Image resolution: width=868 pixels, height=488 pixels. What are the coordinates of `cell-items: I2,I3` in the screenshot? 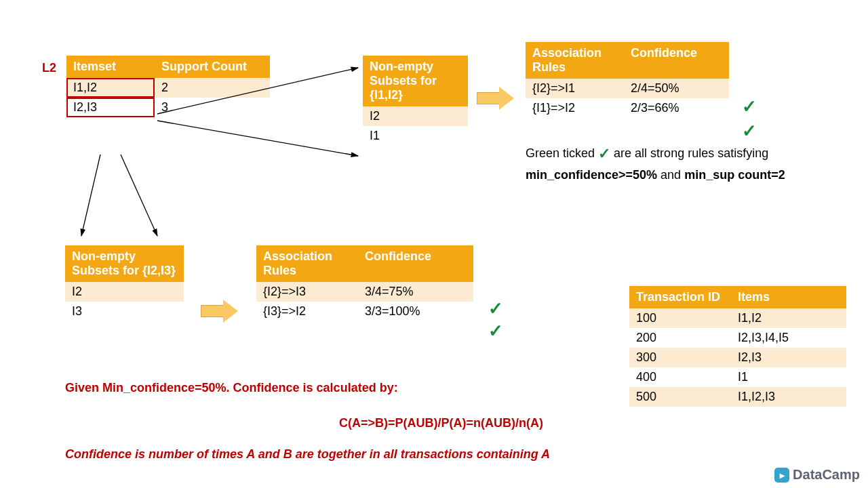 It's located at (789, 358).